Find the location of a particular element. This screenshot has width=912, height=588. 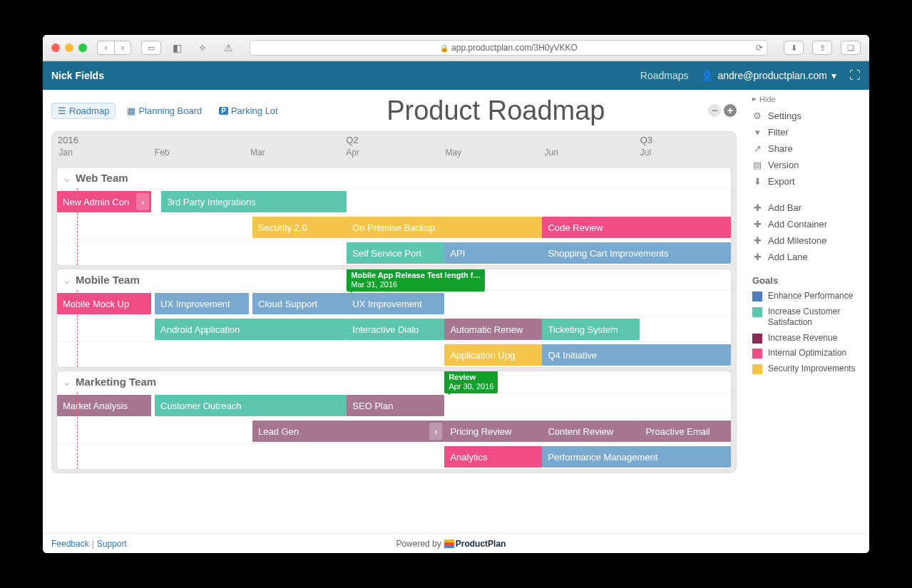

goal-item: Increase Revenue is located at coordinates (807, 339).